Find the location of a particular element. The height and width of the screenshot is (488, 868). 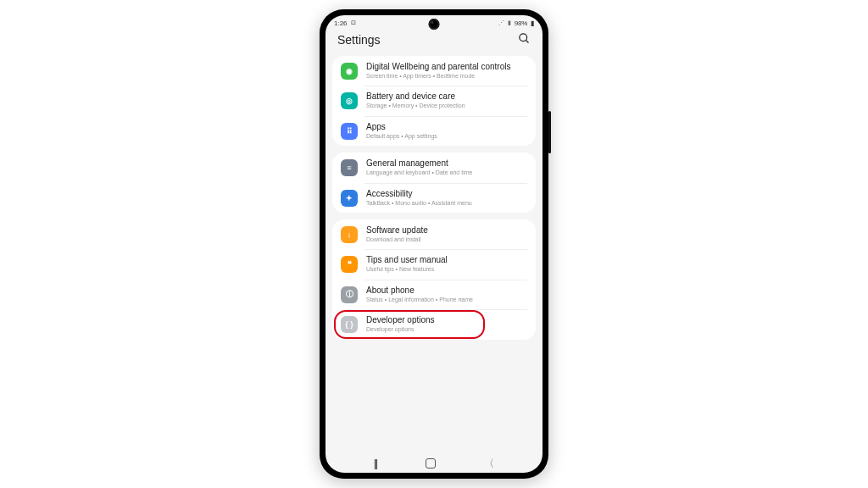

settings-item-text: Digital Wellbeing and parental controlsS… is located at coordinates (447, 71).